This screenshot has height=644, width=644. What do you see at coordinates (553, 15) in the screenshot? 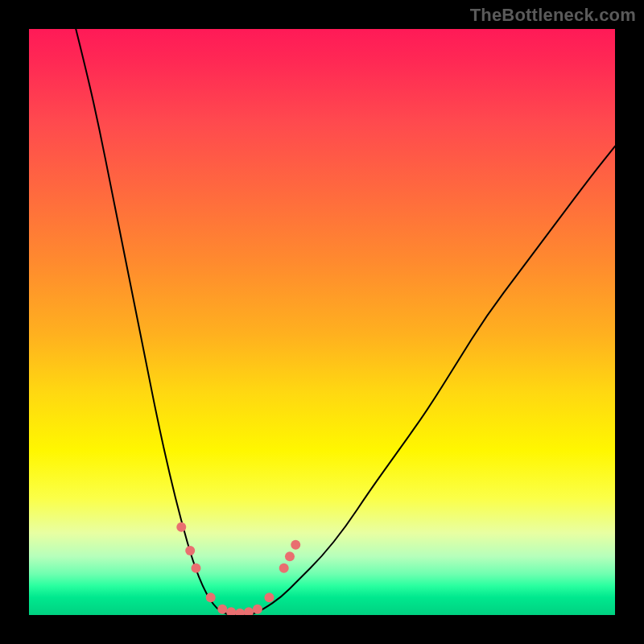
I see `watermark-text: TheBottleneck.com` at bounding box center [553, 15].